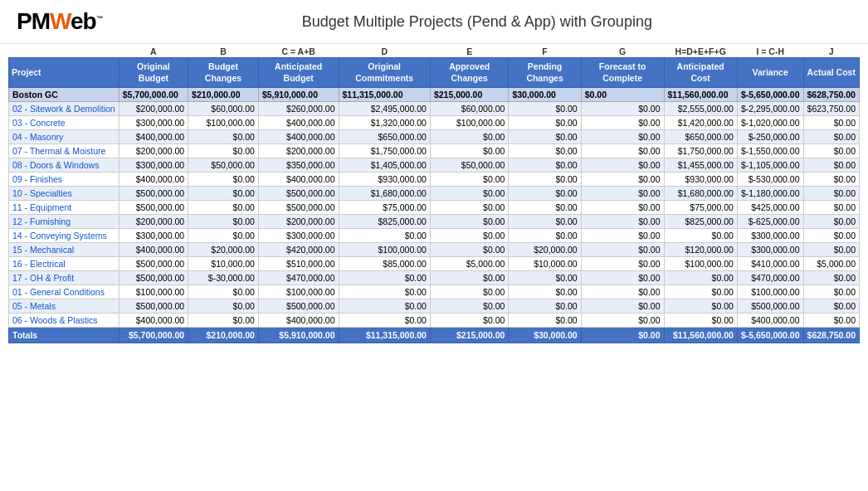  Describe the element at coordinates (831, 73) in the screenshot. I see `col-header-actual-cost: Actual Cost` at that location.